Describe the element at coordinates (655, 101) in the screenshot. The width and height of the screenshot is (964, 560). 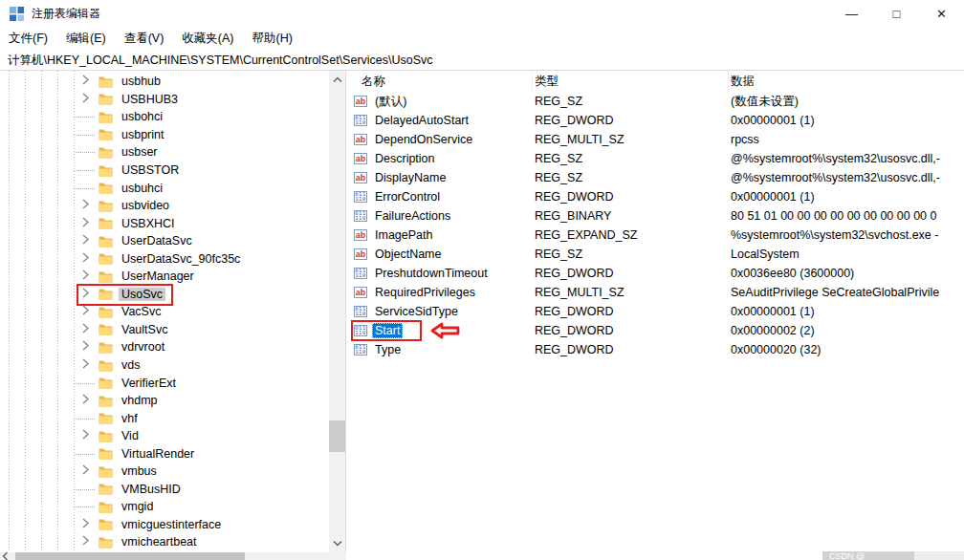
I see `list-row-: ab 011 110 (默认) REG_SZ (数值未设置)` at that location.